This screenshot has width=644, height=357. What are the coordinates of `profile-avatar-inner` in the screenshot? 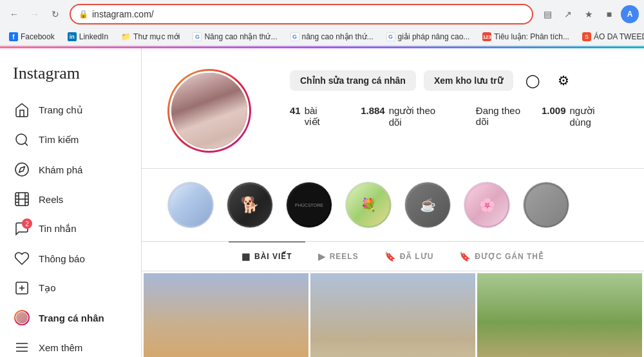 It's located at (209, 111).